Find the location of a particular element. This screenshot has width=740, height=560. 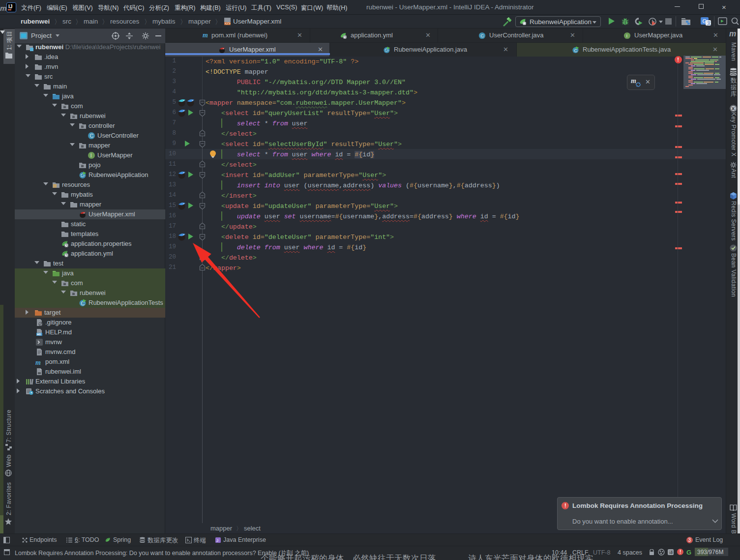

svg-text: X is located at coordinates (733, 109).